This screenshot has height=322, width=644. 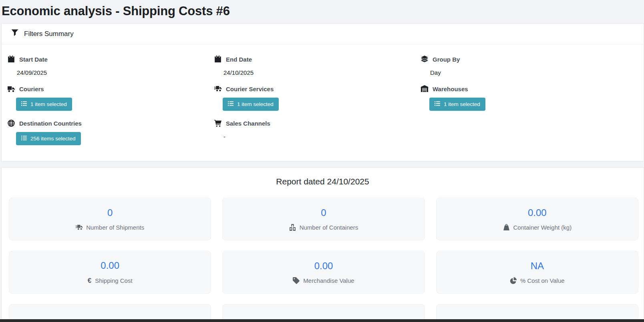 I want to click on pie-chart-icon, so click(x=513, y=281).